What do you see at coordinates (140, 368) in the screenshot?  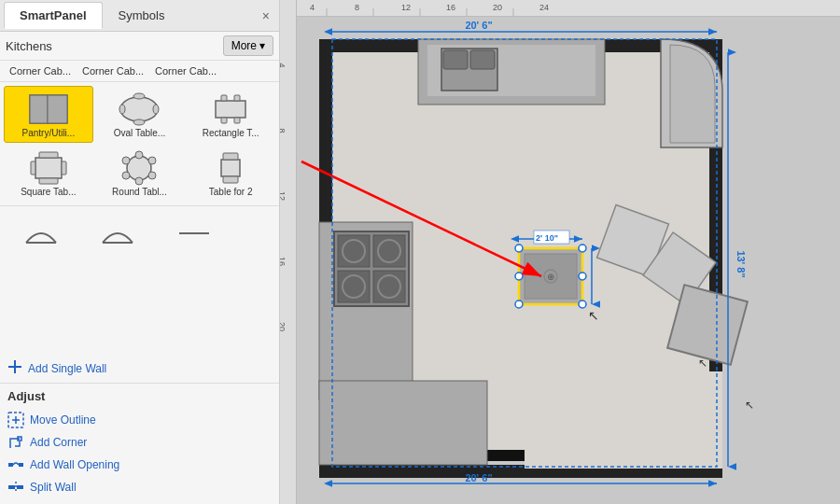 I see `add-single-wall-btn: Add Single Wall` at bounding box center [140, 368].